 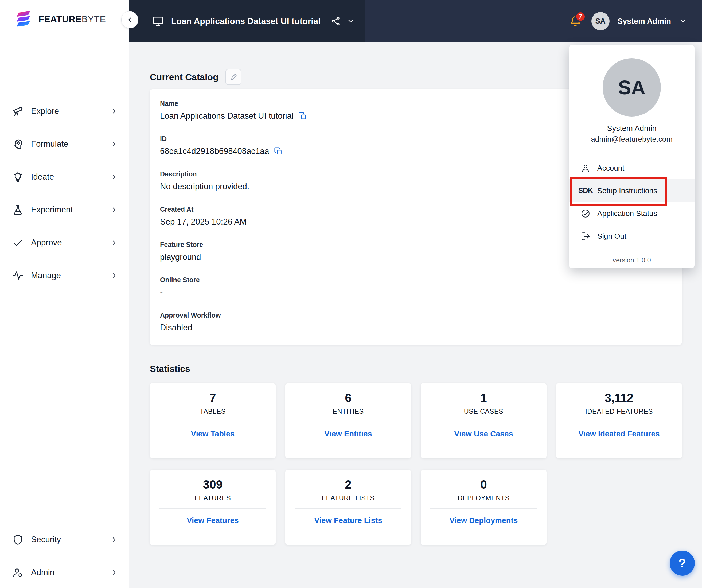 What do you see at coordinates (213, 434) in the screenshot?
I see `view-tables-link: View Tables` at bounding box center [213, 434].